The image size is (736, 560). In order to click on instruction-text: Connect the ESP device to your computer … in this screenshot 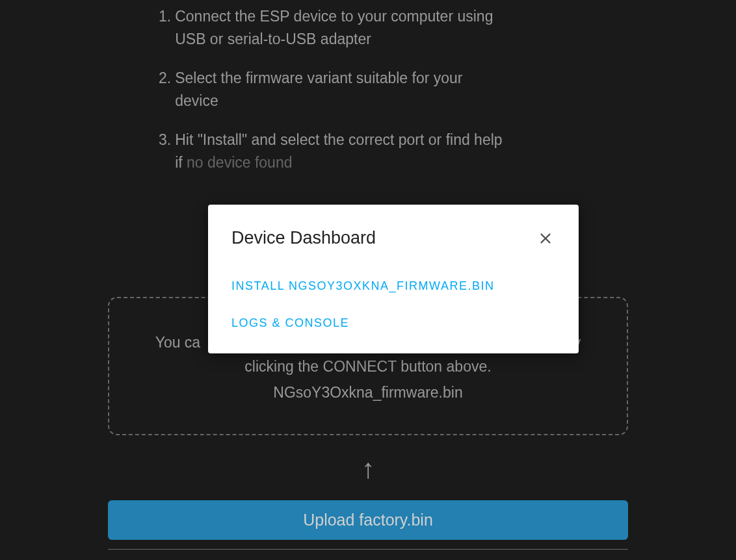, I will do `click(341, 27)`.